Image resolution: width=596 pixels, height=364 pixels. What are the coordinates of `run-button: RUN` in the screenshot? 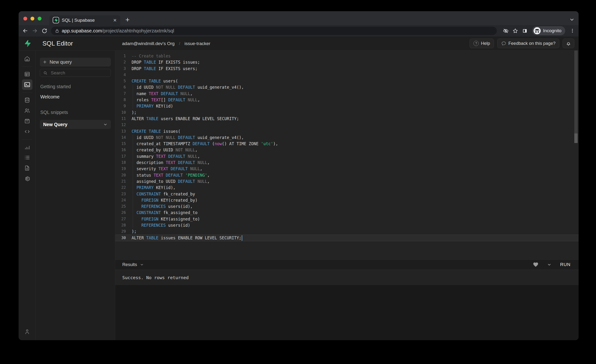 It's located at (565, 265).